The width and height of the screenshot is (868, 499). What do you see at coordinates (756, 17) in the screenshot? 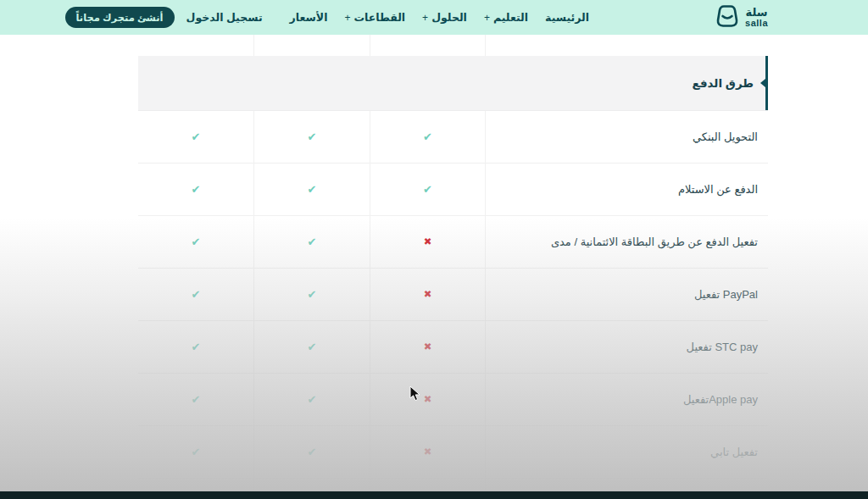
I see `salla-logo-text: سلة salla` at bounding box center [756, 17].